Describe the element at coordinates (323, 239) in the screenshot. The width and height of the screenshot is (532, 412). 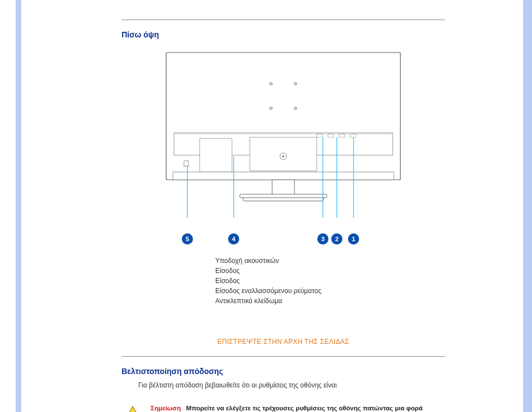
I see `callout-3: 3` at that location.